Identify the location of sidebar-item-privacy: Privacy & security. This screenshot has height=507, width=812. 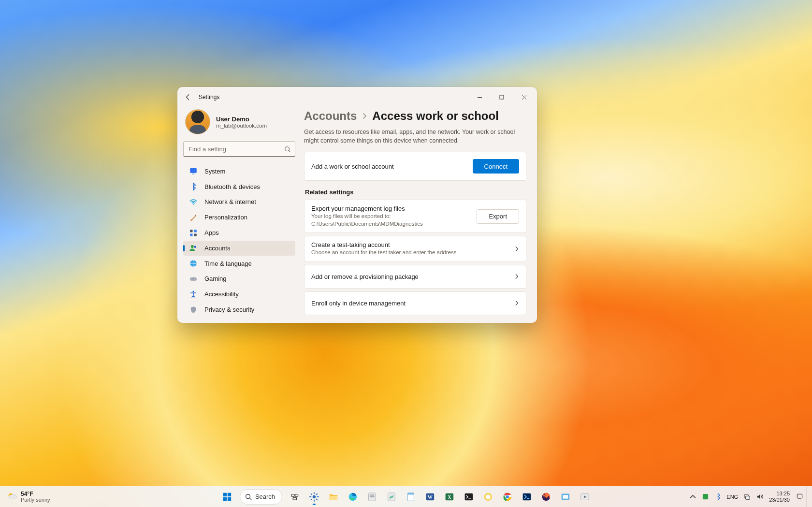
(239, 309).